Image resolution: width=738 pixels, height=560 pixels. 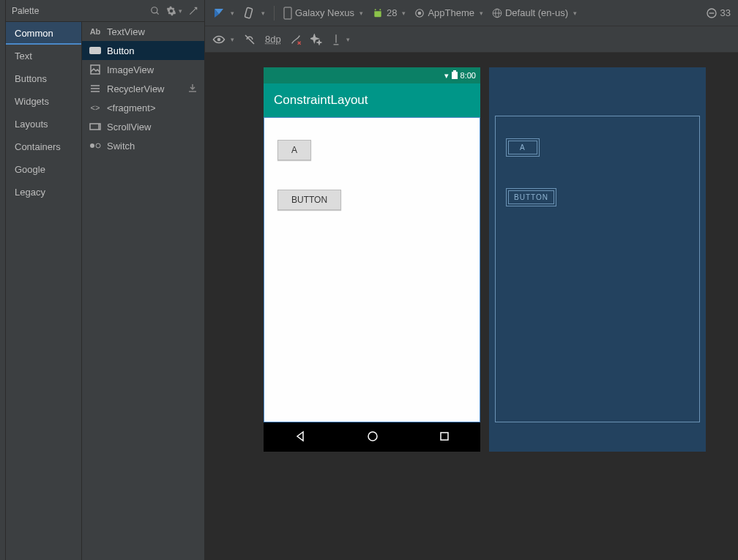 I want to click on orientation-select, so click(x=254, y=13).